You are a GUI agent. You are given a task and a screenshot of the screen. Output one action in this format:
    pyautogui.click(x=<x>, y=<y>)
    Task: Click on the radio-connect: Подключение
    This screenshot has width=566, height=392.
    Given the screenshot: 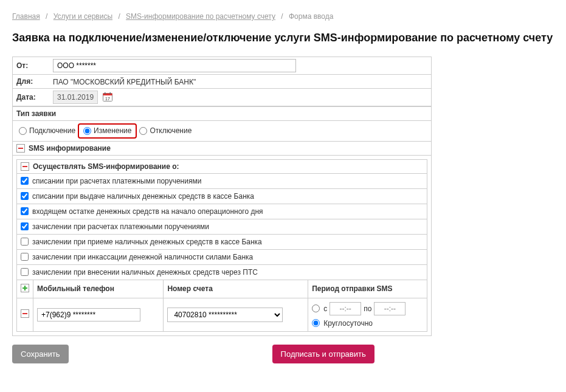 What is the action you would take?
    pyautogui.click(x=47, y=131)
    